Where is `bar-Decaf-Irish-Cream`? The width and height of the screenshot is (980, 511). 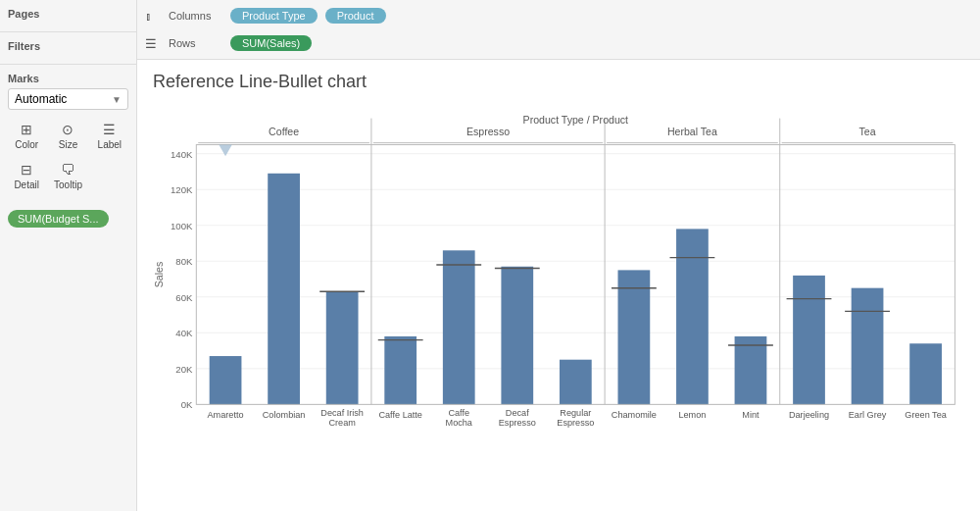
bar-Decaf-Irish-Cream is located at coordinates (343, 347).